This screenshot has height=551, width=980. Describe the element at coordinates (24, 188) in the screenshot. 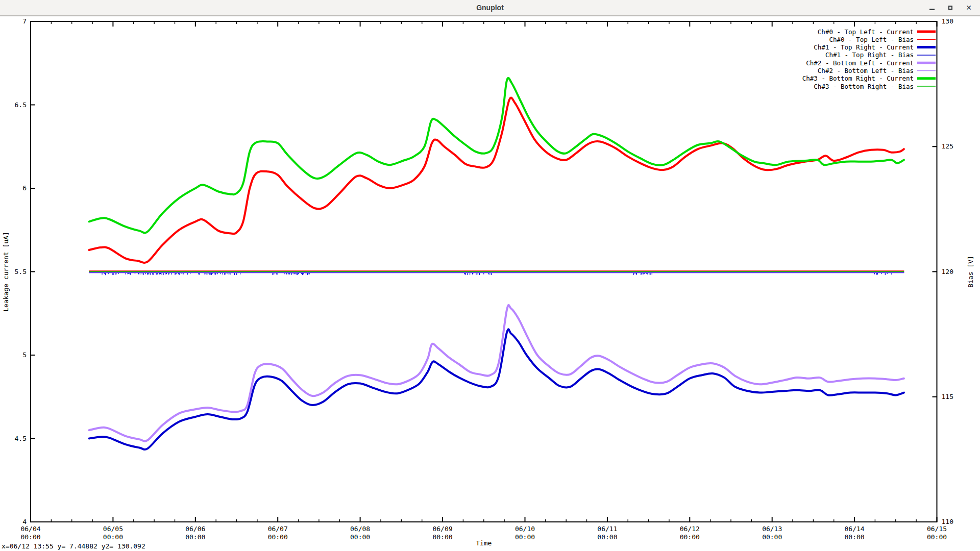

I see `y-left-tick-label: 6` at that location.